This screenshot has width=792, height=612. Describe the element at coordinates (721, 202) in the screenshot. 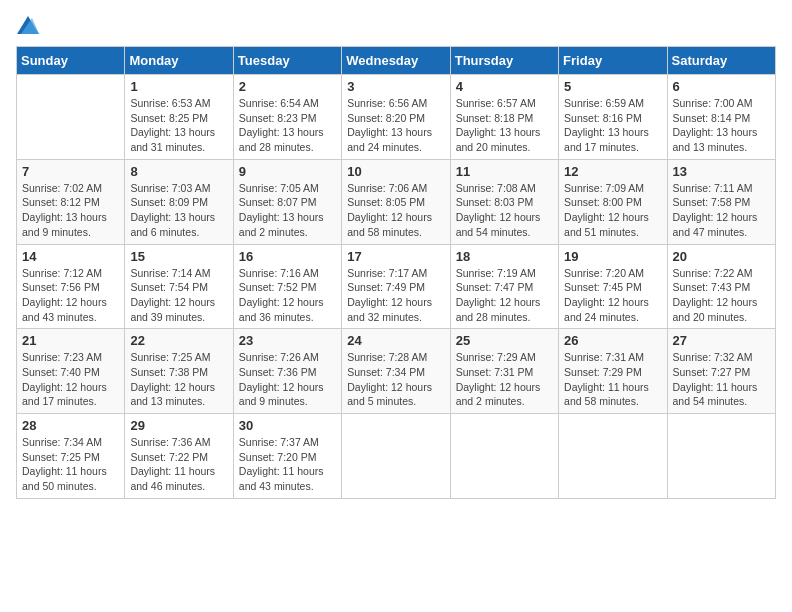

I see `calendar-cell: 13Sunrise: 7:11 AMSunset: 7:58 PMDayligh…` at that location.